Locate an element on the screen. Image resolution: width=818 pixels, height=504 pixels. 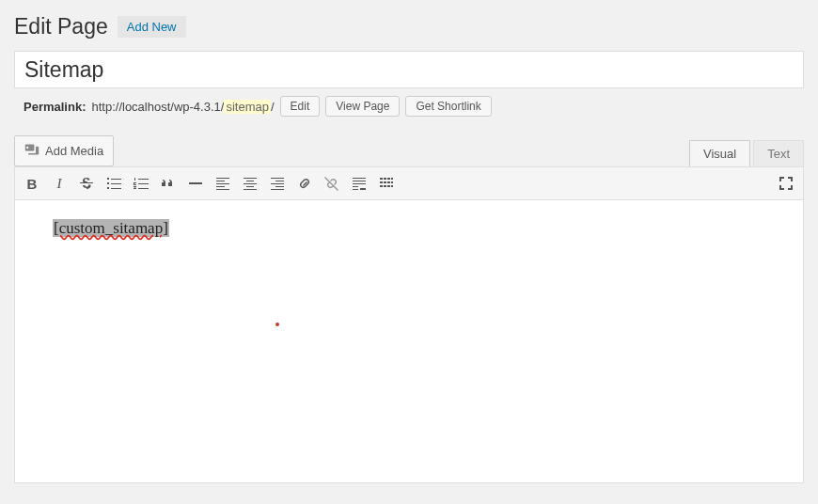
toolbar-toggle-icon is located at coordinates (386, 183).